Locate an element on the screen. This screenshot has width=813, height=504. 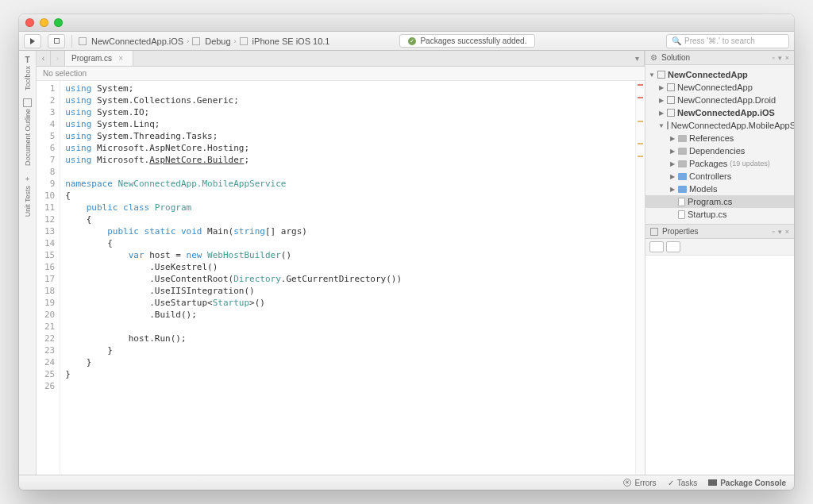
tree-suffix: (19 updates) is located at coordinates (749, 164).